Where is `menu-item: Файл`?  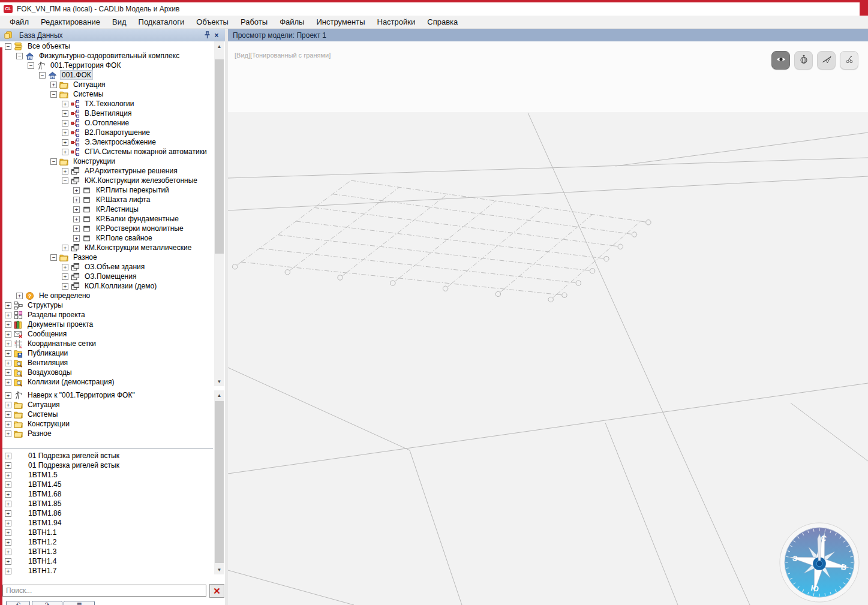 menu-item: Файл is located at coordinates (19, 22).